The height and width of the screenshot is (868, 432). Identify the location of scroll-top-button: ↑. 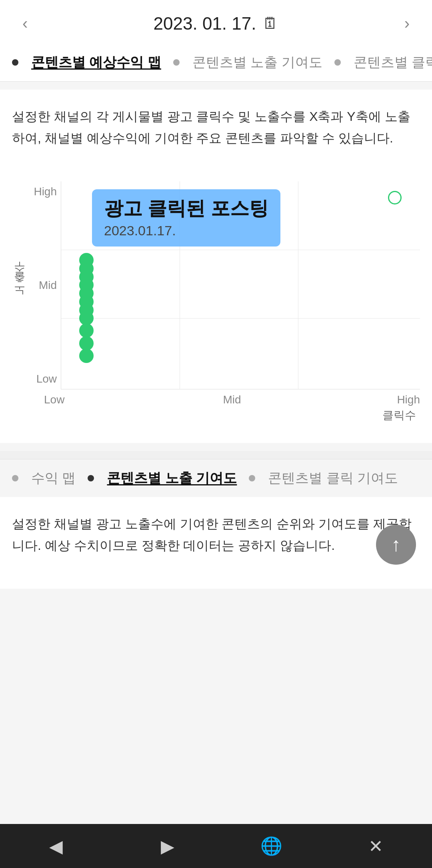
(396, 545).